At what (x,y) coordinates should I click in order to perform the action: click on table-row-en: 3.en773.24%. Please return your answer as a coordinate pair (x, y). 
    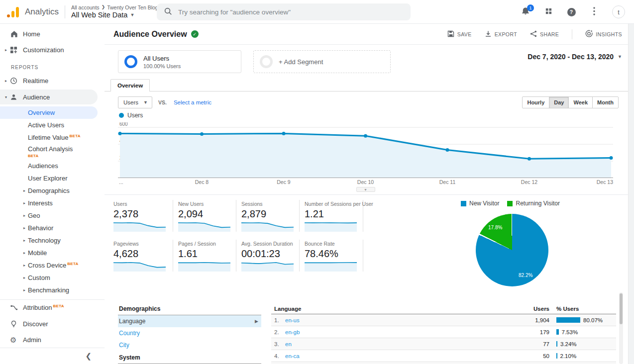
    Looking at the image, I should click on (444, 344).